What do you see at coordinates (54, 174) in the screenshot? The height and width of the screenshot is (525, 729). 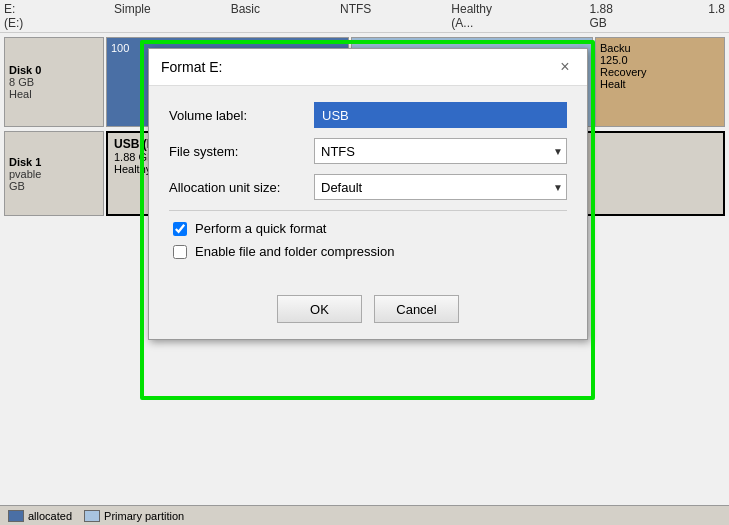 I see `disk1-label: Disk 1 pvable GB` at bounding box center [54, 174].